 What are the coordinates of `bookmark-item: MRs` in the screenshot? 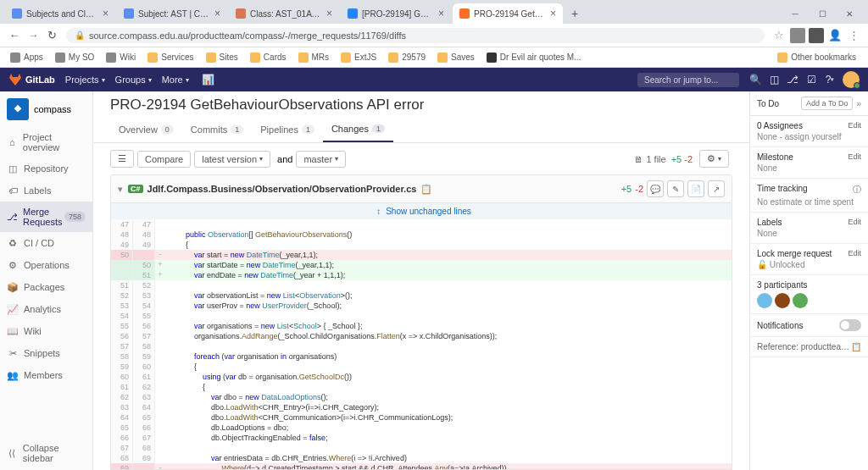 It's located at (314, 58).